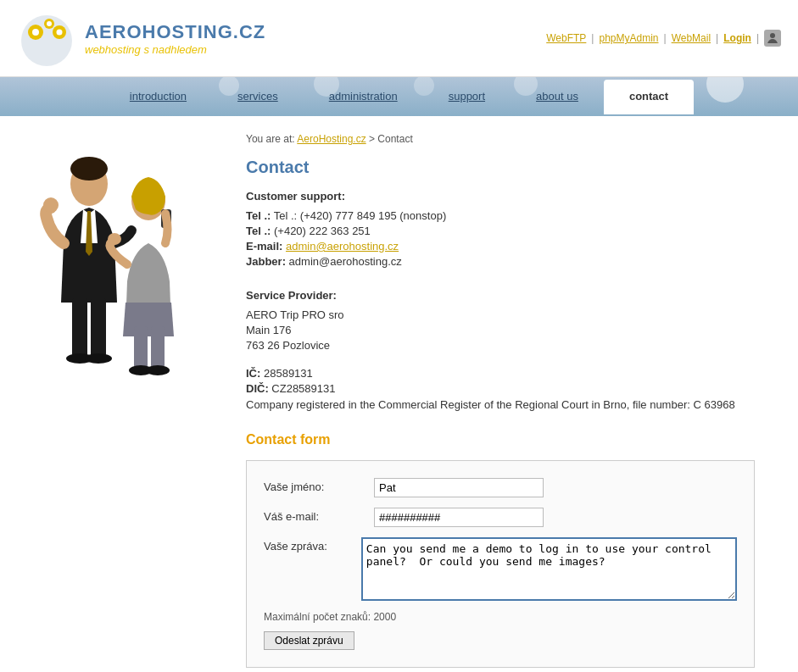 This screenshot has height=672, width=798. What do you see at coordinates (509, 295) in the screenshot?
I see `service-provider-heading: Service Provider:` at bounding box center [509, 295].